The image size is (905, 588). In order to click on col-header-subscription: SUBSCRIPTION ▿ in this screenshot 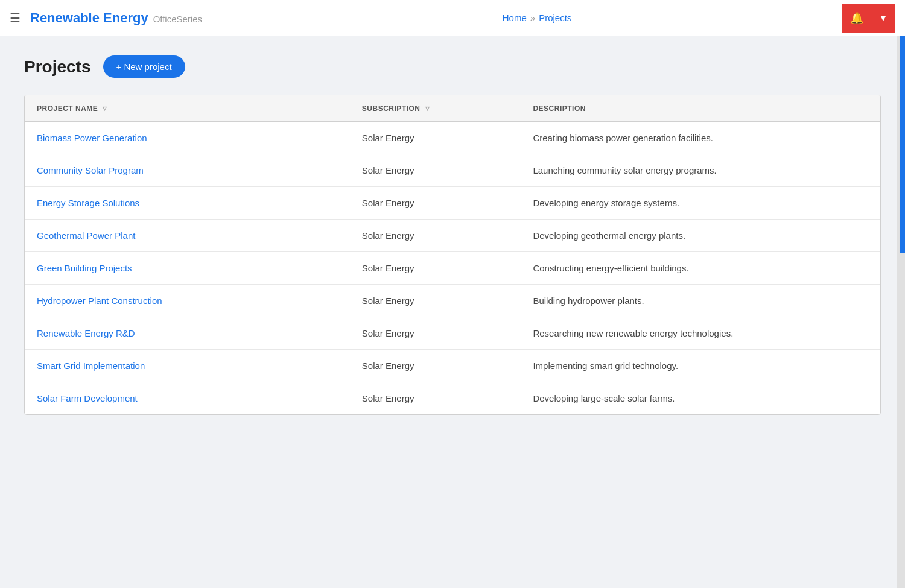, I will do `click(436, 109)`.